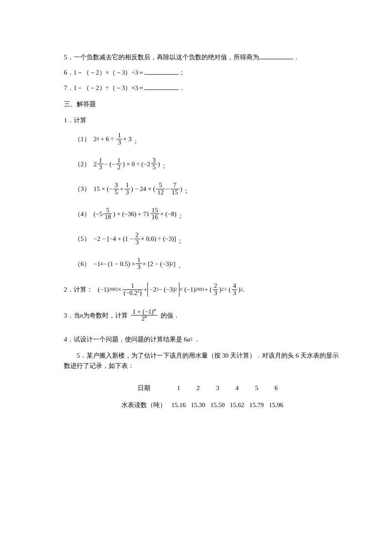 This screenshot has width=392, height=555. I want to click on row-label-date: 日期, so click(144, 388).